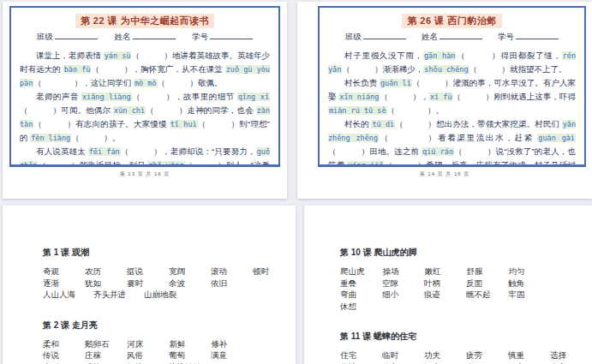 This screenshot has width=592, height=364. What do you see at coordinates (445, 175) in the screenshot?
I see `page-number-footer: 第 14 页 共 16 页` at bounding box center [445, 175].